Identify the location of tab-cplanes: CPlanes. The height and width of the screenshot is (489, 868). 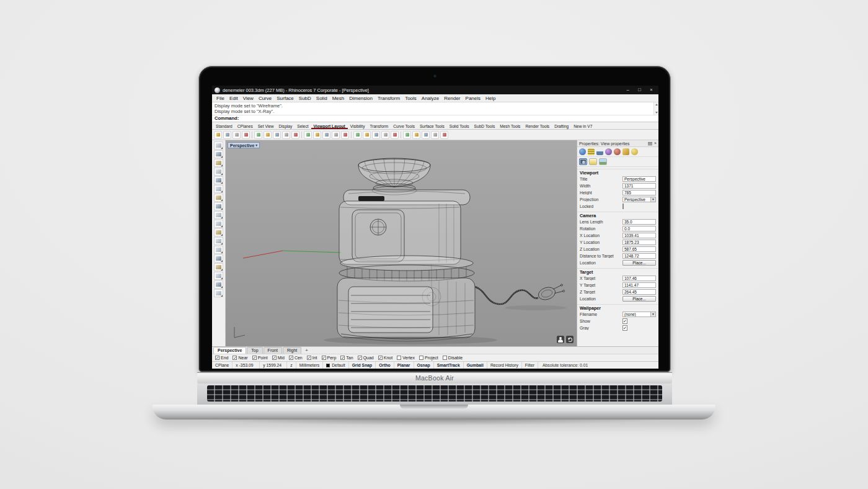
(246, 127).